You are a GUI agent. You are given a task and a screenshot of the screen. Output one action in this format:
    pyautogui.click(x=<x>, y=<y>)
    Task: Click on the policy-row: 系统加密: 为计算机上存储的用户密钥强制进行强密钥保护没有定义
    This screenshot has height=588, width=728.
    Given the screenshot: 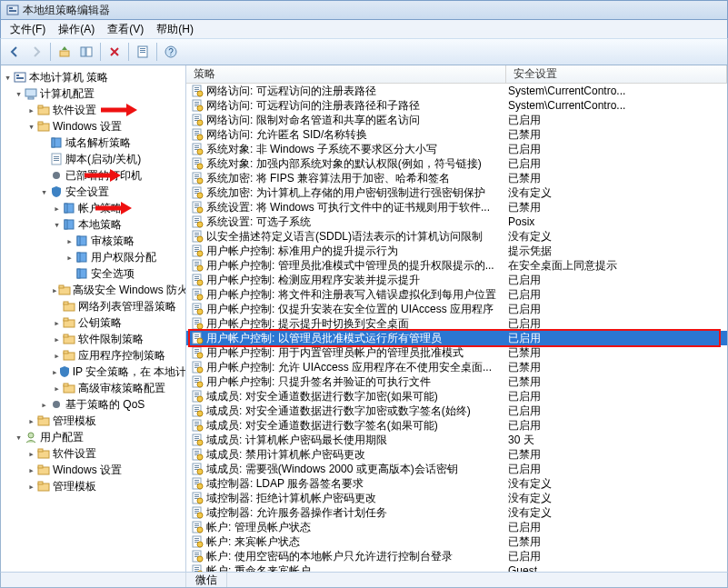 What is the action you would take?
    pyautogui.click(x=456, y=193)
    